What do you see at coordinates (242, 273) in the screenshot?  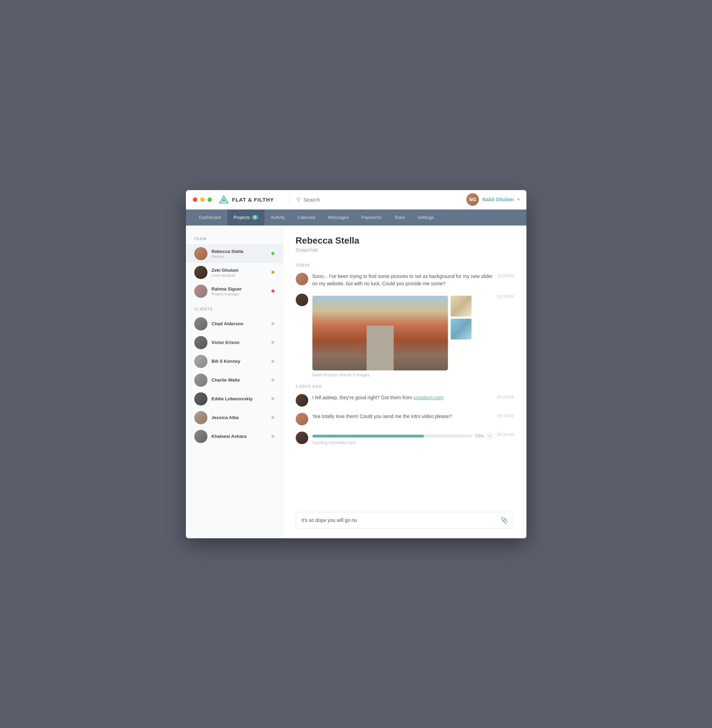 I see `person-info: Zeki Ghulam Lead designer` at bounding box center [242, 273].